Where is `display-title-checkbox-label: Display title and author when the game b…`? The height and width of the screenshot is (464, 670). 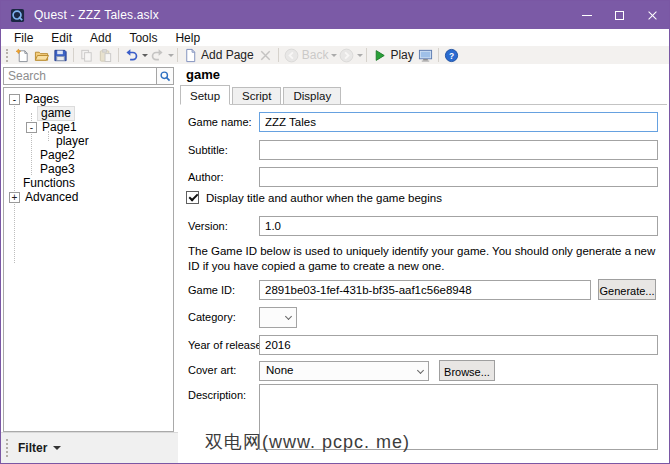 display-title-checkbox-label: Display title and author when the game b… is located at coordinates (324, 198).